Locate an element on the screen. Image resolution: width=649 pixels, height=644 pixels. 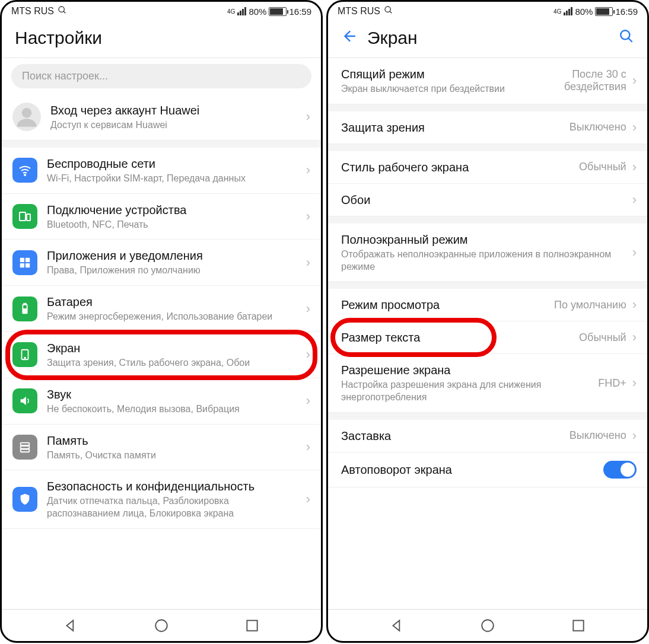
item-sub: Отображать неполноэкранные приложения в … is located at coordinates (485, 261).